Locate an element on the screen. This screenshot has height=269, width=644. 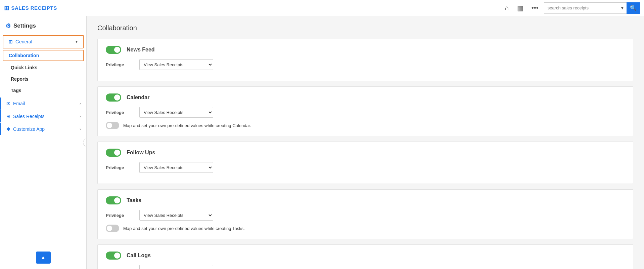
sidebar: ⚙ Settings ⊞ General ▾ Collaboration Qui… is located at coordinates (43, 143).